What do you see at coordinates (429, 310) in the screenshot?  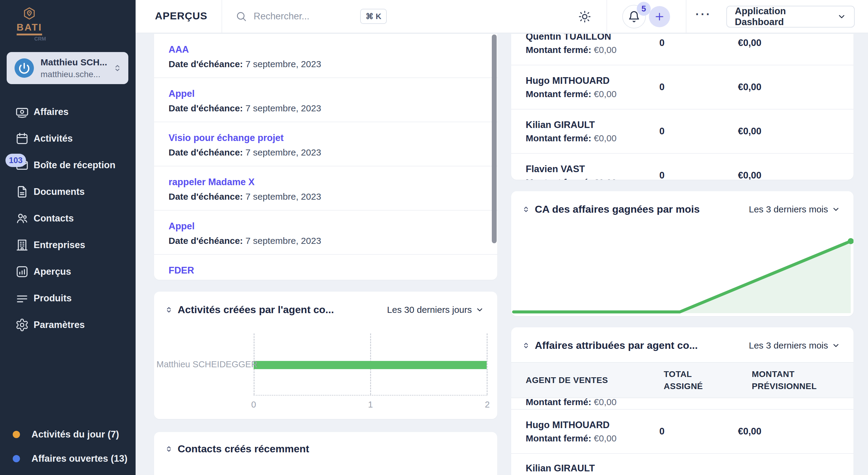 I see `range-label: Les 30 derniers jours` at bounding box center [429, 310].